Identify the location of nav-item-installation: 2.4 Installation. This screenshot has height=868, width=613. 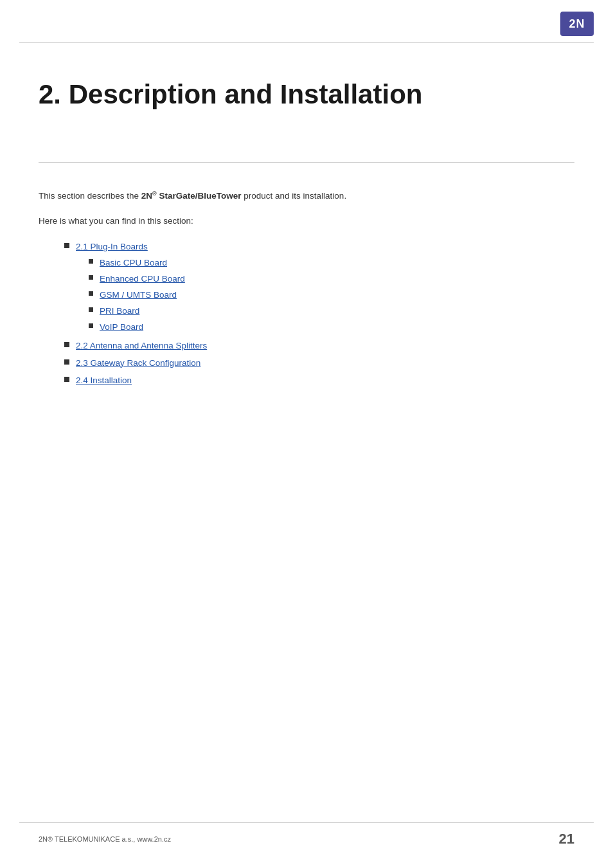
(319, 381).